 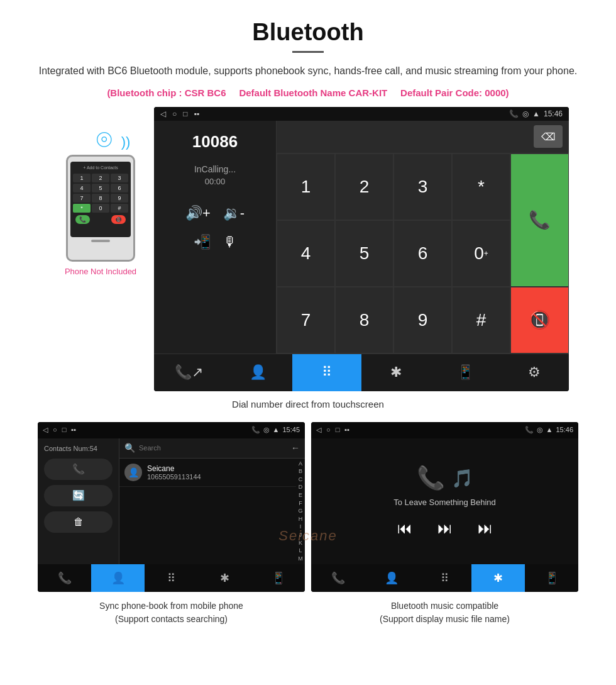 What do you see at coordinates (118, 578) in the screenshot?
I see `contacts-tab-btn: 👤` at bounding box center [118, 578].